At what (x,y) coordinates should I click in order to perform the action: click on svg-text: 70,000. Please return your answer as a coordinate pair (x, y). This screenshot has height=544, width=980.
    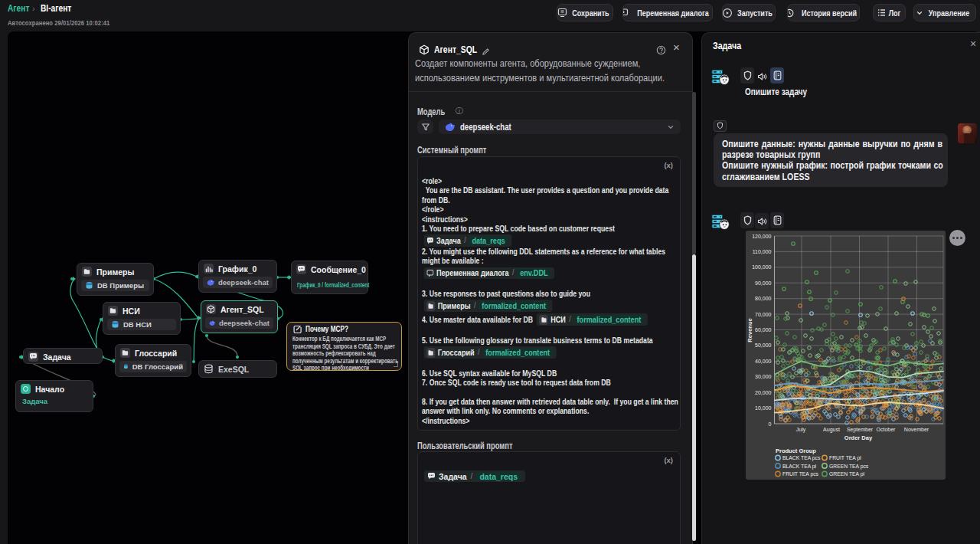
    Looking at the image, I should click on (763, 314).